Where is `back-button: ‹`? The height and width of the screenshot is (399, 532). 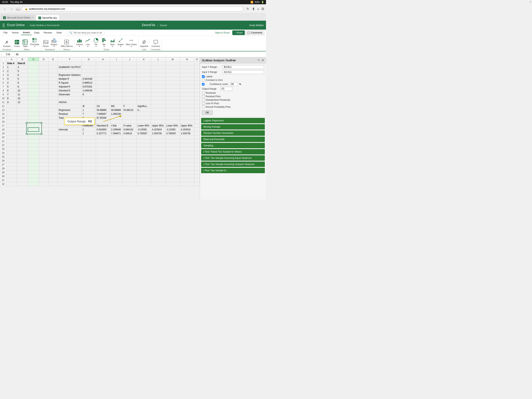 back-button: ‹ is located at coordinates (5, 9).